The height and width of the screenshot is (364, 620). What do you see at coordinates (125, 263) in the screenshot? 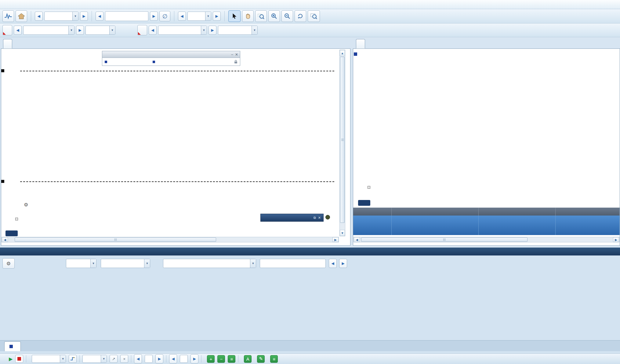
I see `buffer-select: ▼` at bounding box center [125, 263].